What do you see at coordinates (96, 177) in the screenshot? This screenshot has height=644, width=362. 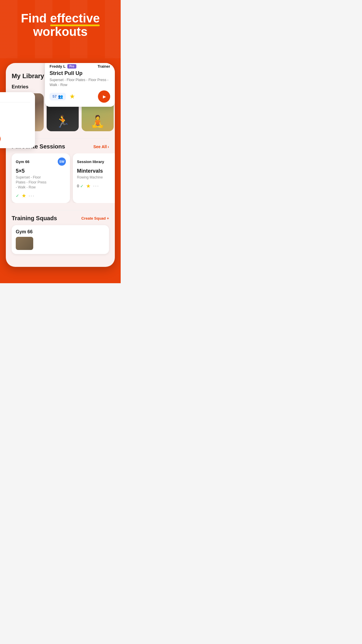 I see `session-workout-desc-2: Rowing Machine` at bounding box center [96, 177].